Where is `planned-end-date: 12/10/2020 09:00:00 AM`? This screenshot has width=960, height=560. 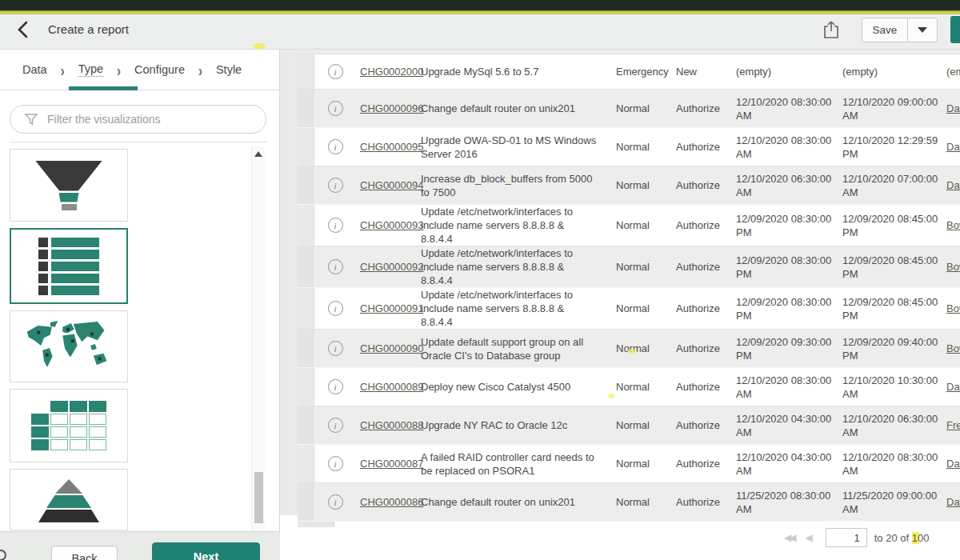 planned-end-date: 12/10/2020 09:00:00 AM is located at coordinates (891, 109).